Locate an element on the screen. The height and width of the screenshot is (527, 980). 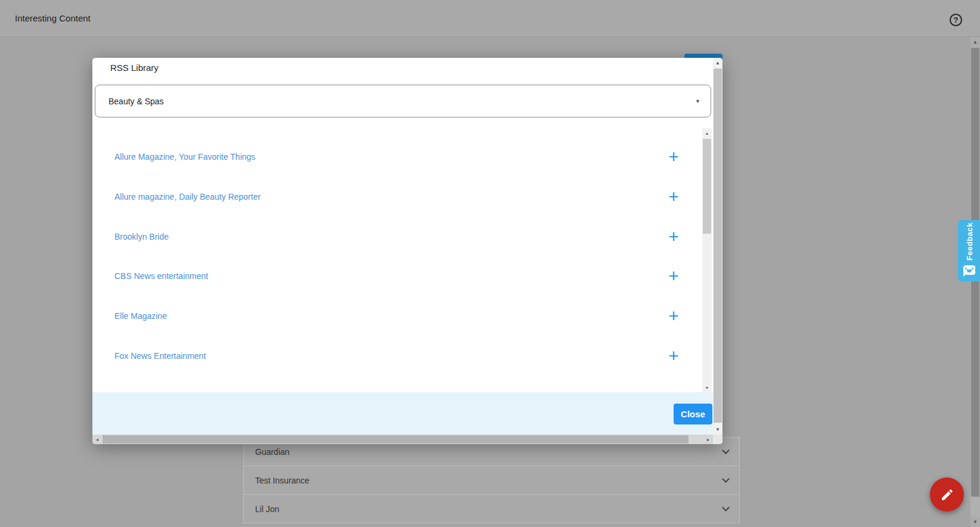
scrollbar-corner is located at coordinates (718, 439).